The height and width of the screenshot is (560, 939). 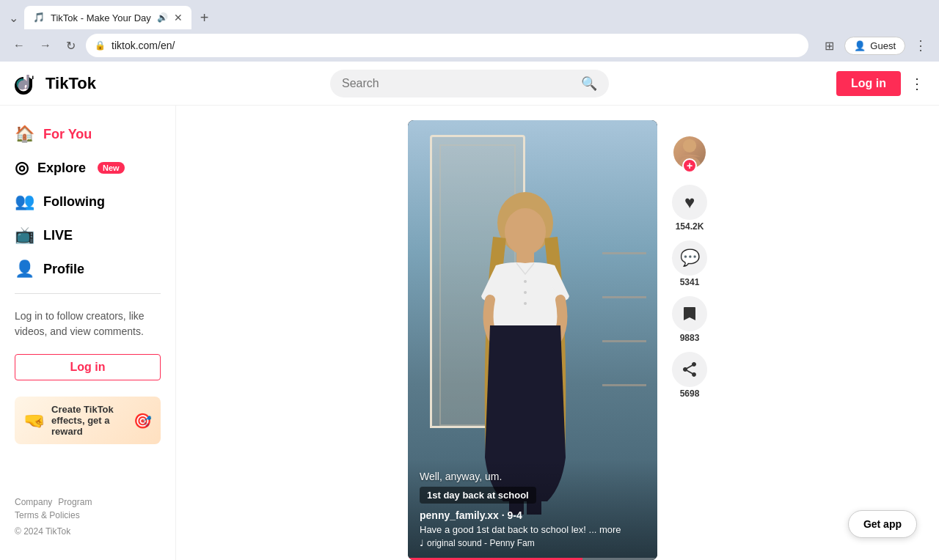 I want to click on sidebar-login-btn: Log in, so click(x=88, y=367).